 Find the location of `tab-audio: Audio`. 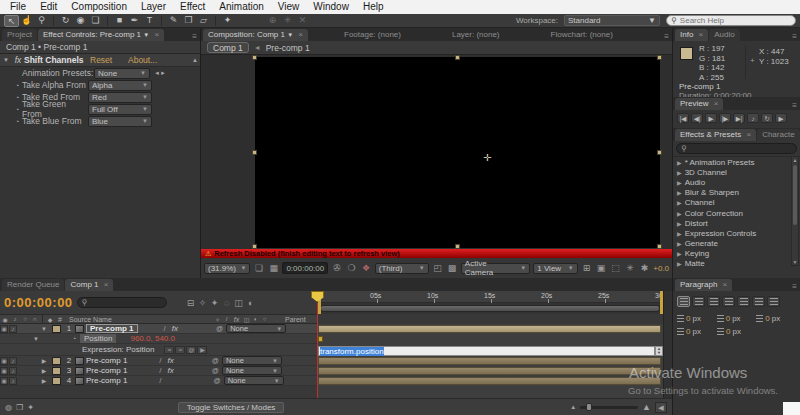

tab-audio: Audio is located at coordinates (724, 35).